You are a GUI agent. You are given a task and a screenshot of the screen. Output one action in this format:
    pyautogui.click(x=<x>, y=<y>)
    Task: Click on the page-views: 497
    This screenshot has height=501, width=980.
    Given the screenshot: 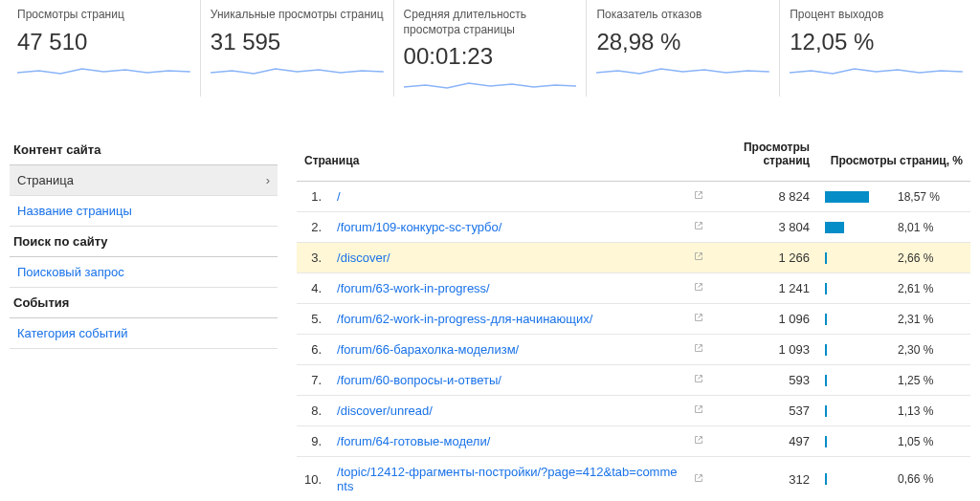 What is the action you would take?
    pyautogui.click(x=765, y=442)
    